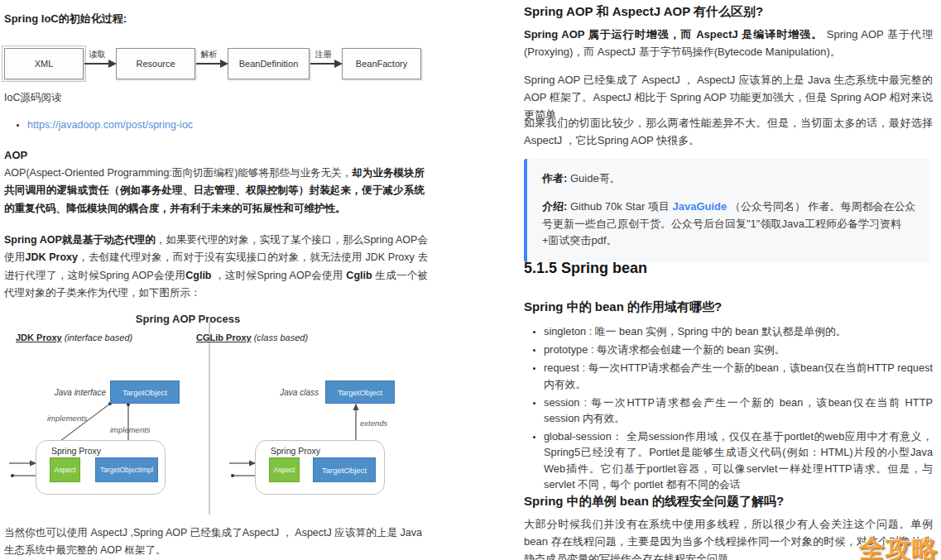 The height and width of the screenshot is (560, 941). What do you see at coordinates (214, 191) in the screenshot?
I see `aop-paragraph: AOP(Aspect-Oriented Programming:面向切面编程)能…` at bounding box center [214, 191].